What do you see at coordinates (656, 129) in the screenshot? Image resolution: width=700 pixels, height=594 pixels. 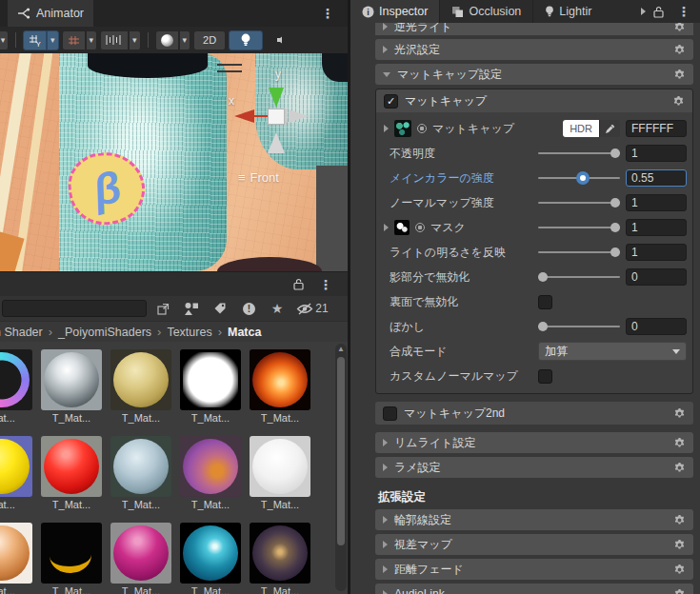 I see `hex-color-field: FFFFFF` at bounding box center [656, 129].